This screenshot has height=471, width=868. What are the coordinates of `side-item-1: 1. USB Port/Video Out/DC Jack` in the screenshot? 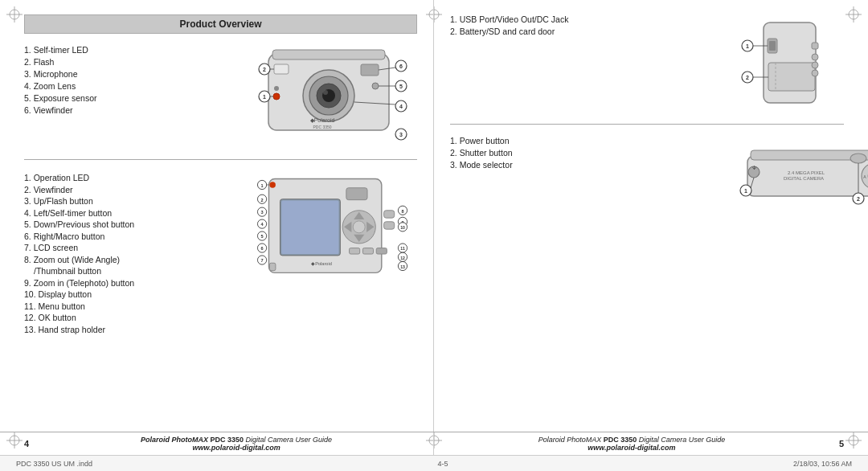 It's located at (595, 19).